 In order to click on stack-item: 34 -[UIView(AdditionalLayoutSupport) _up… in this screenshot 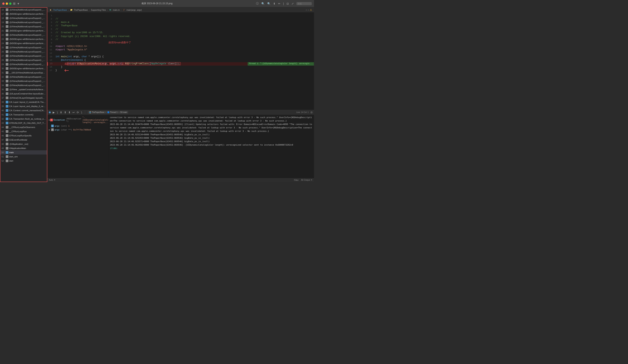, I will do `click(24, 85)`.